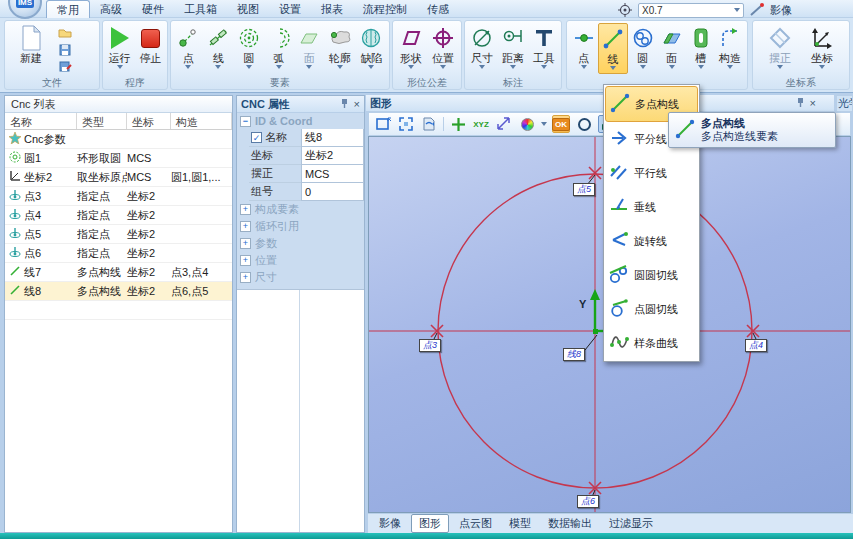  I want to click on axes-arrows-icon, so click(504, 124).